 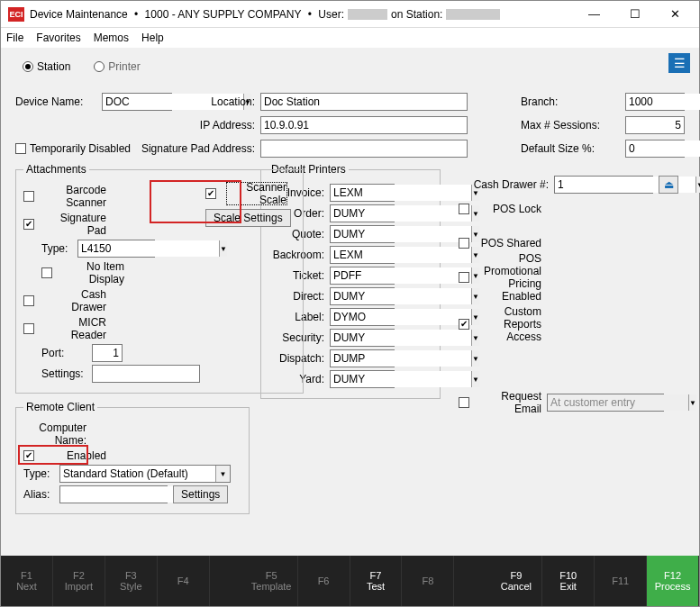 I want to click on custom-reports-checkbox, so click(x=464, y=324).